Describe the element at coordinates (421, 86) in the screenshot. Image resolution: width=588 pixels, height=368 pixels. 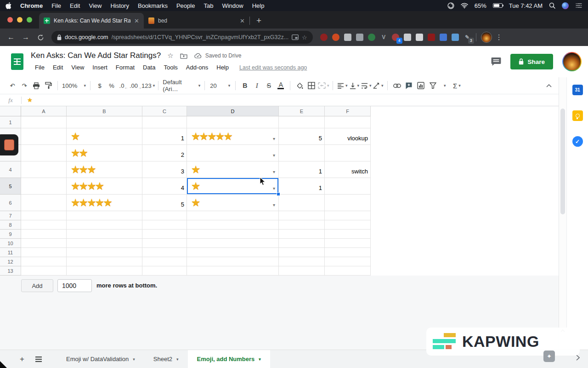
I see `insert-chart-button` at that location.